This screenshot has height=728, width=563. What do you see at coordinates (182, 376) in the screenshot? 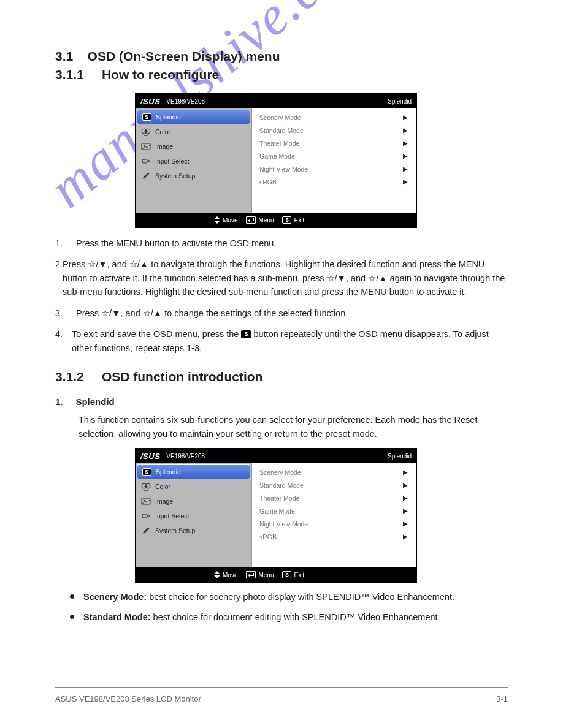
I see `subsection2-title: OSD function introduction` at bounding box center [182, 376].